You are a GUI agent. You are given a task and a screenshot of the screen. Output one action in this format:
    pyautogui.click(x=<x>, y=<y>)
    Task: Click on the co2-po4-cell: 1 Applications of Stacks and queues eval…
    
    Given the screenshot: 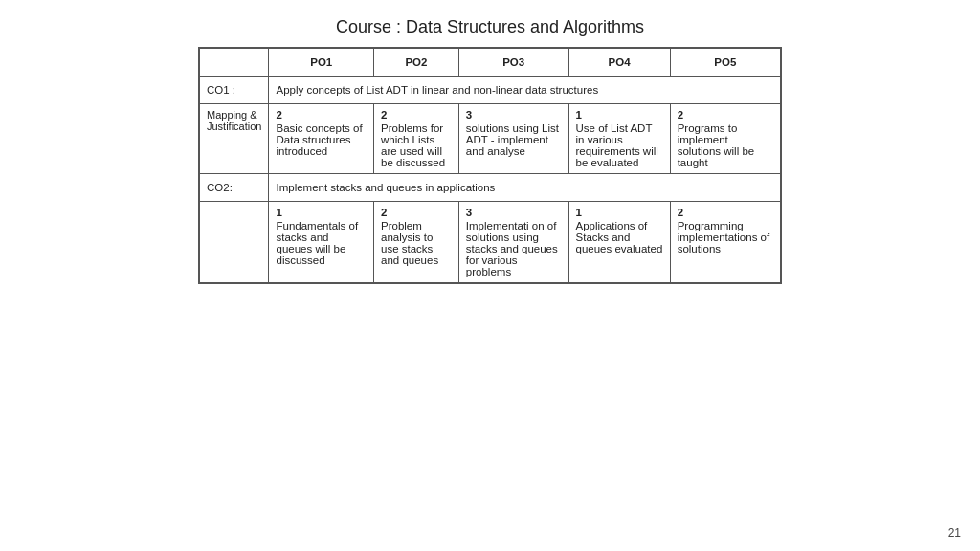 What is the action you would take?
    pyautogui.click(x=619, y=243)
    